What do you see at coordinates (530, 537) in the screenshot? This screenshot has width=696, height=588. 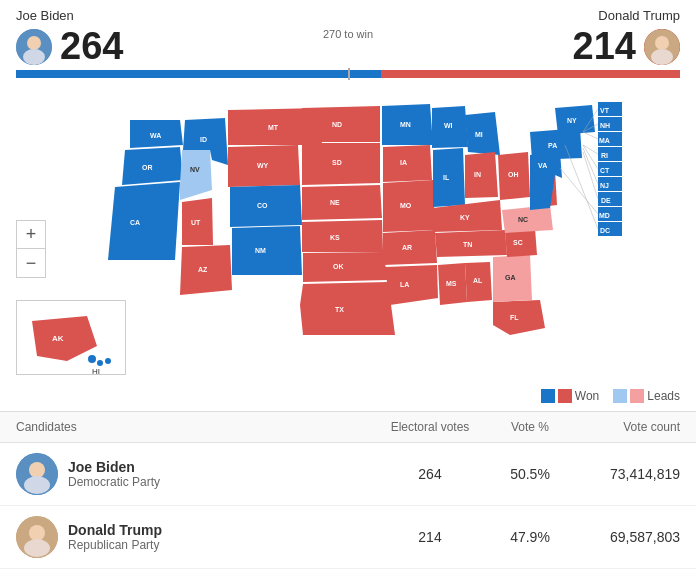 I see `trump-vote-pct: 47.9%` at bounding box center [530, 537].